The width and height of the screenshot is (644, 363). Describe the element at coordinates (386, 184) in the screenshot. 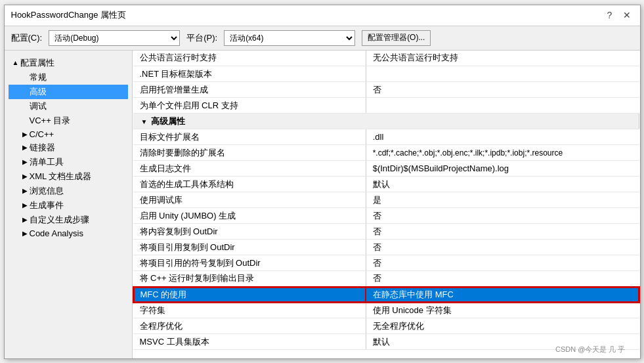

I see `table-row: 首选的生成工具体系结构 默认` at that location.